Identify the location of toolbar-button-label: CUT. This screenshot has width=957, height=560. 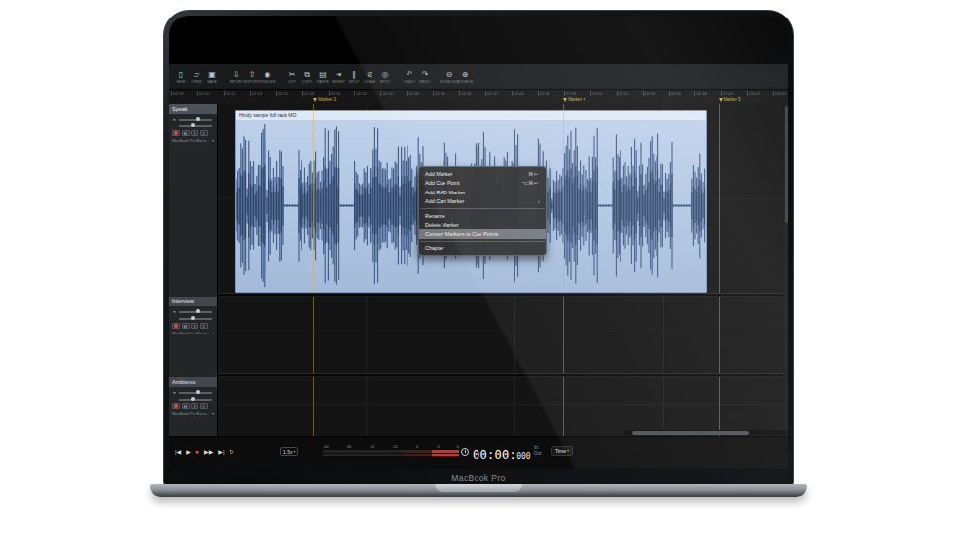
(292, 82).